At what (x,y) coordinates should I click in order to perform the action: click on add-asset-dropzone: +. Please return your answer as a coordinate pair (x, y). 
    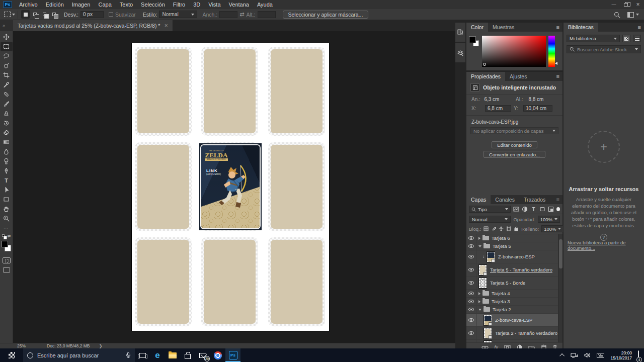
    Looking at the image, I should click on (604, 147).